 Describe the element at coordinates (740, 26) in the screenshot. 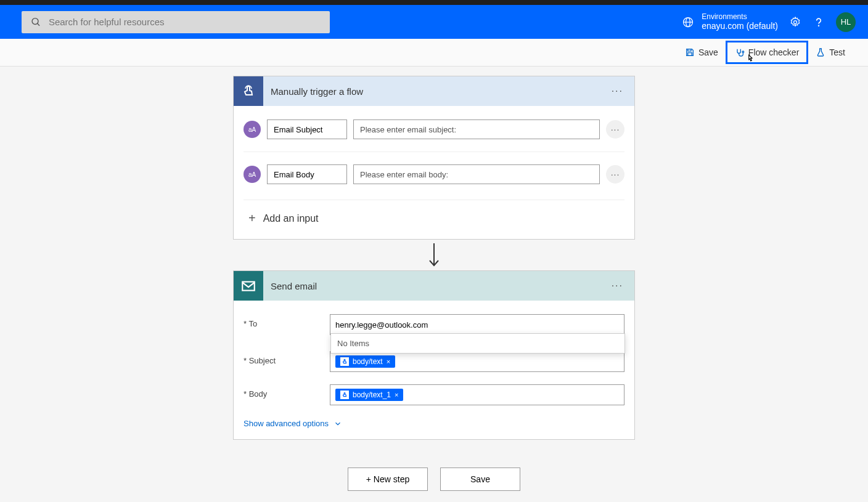

I see `environment-name: enayu.com (default)` at that location.